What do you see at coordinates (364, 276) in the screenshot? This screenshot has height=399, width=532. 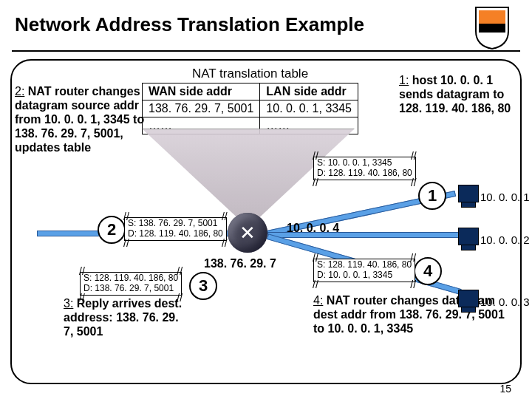 I see `packet-4-dst: D: 10. 0. 0. 1, 3345` at bounding box center [364, 276].